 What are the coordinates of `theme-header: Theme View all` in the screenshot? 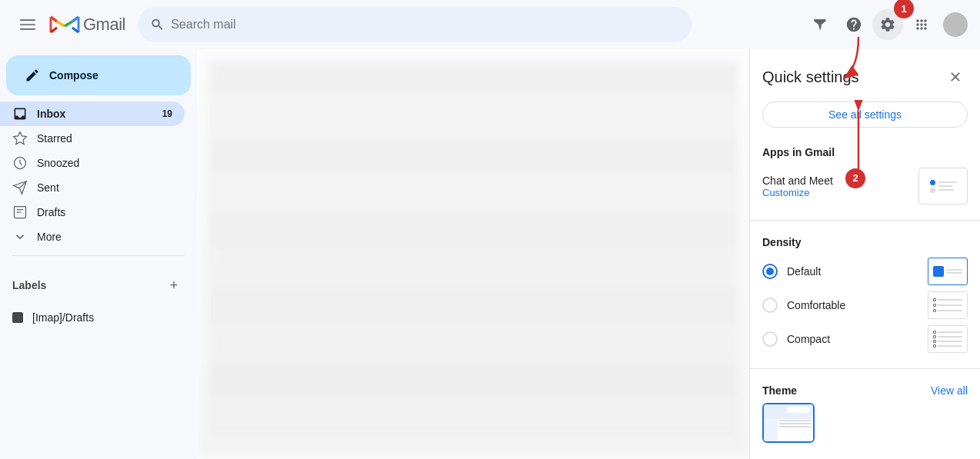 It's located at (865, 391).